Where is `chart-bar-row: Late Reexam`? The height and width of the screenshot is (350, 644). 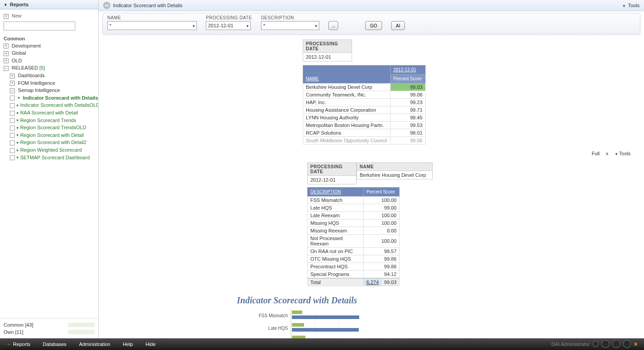
chart-bar-row: Late Reexam is located at coordinates (371, 337).